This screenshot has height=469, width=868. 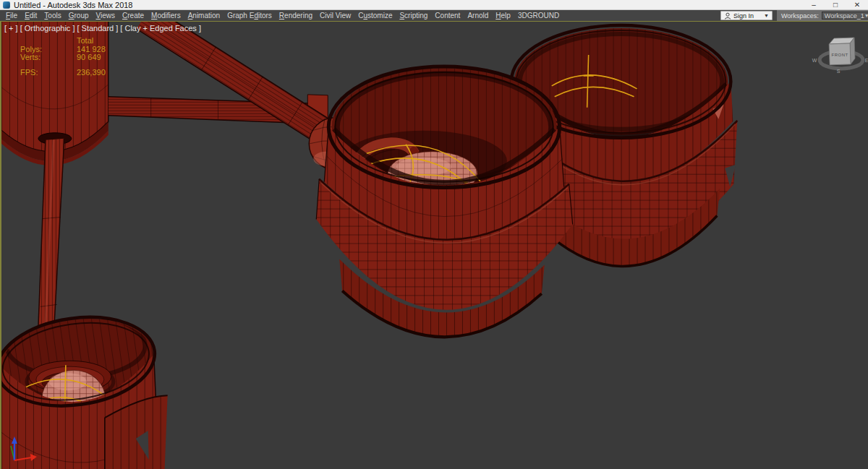 What do you see at coordinates (166, 16) in the screenshot?
I see `menu-item-modifiers: Modifiers` at bounding box center [166, 16].